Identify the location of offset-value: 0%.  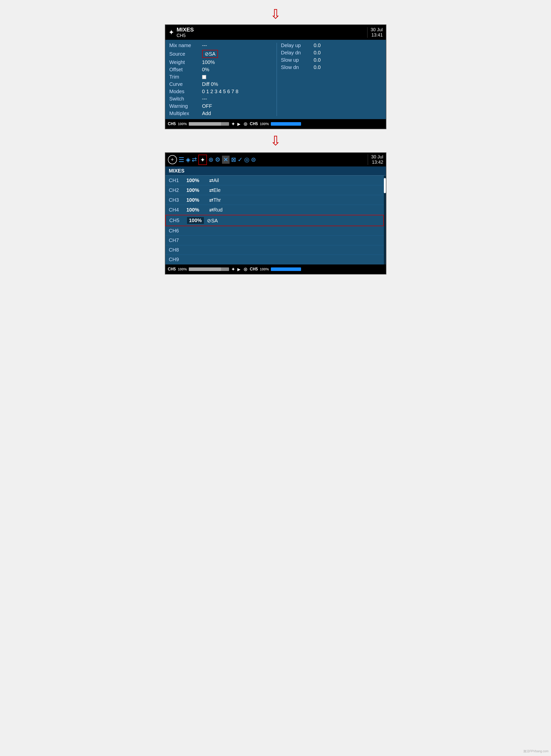
(206, 69).